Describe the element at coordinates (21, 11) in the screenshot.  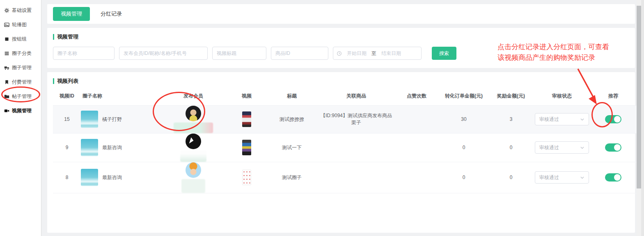
I see `sidebar-item-basic-settings: 基础设置` at that location.